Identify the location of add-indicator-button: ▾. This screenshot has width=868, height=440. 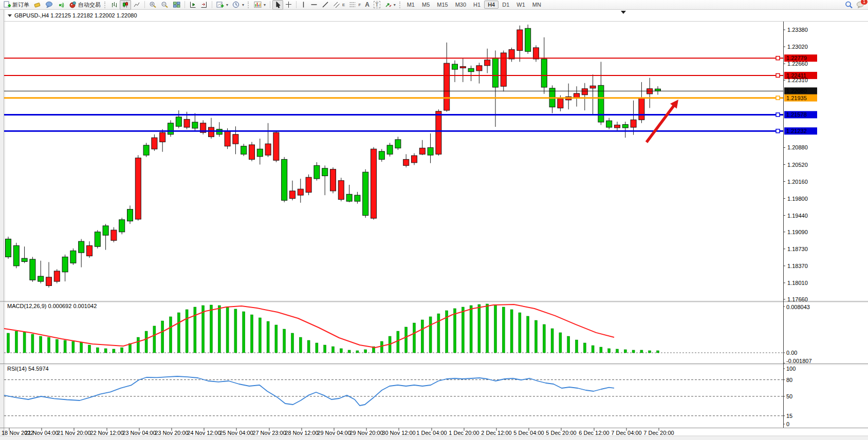
(222, 5).